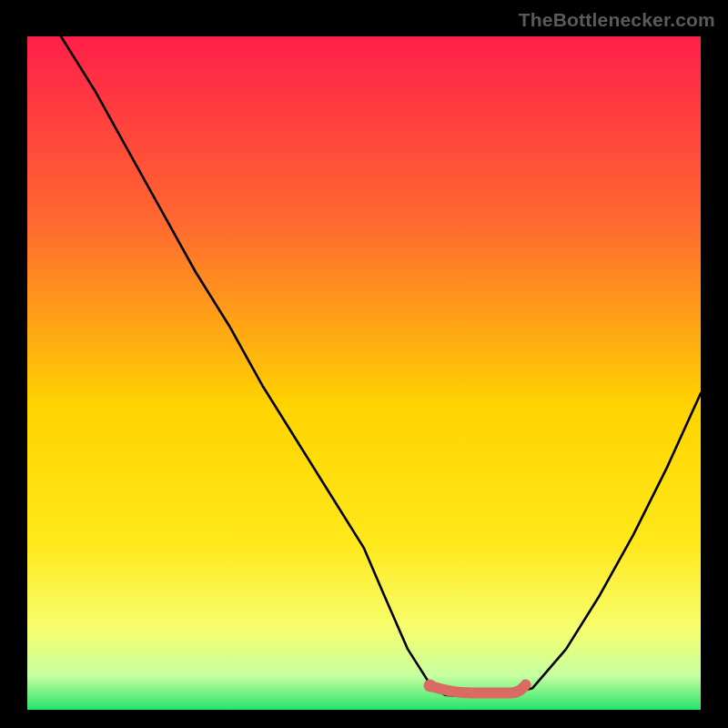 Image resolution: width=728 pixels, height=728 pixels. I want to click on watermark-text: TheBottlenecker.com, so click(617, 20).